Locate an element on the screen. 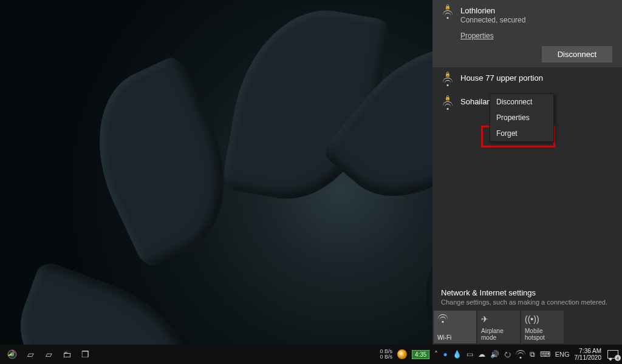  taskbar: ▱ ▱ 🗀 ❐ 0 B/s 0 B/s 4:35 ˄ ● 💧 ▭ ☁ 🔊 ⭮ ⧉… is located at coordinates (311, 354).